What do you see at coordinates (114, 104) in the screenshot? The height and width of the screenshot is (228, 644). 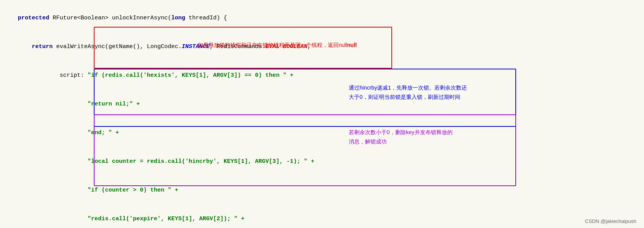 I see `code-string: "return nil;" +` at bounding box center [114, 104].